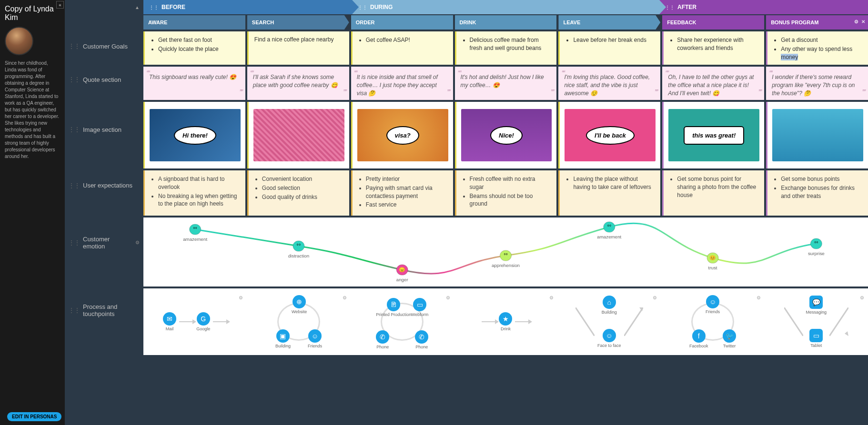 The height and width of the screenshot is (425, 868). What do you see at coordinates (817, 22) in the screenshot?
I see `stage-bonus: BONUS PROGRAM⚙✕` at bounding box center [817, 22].